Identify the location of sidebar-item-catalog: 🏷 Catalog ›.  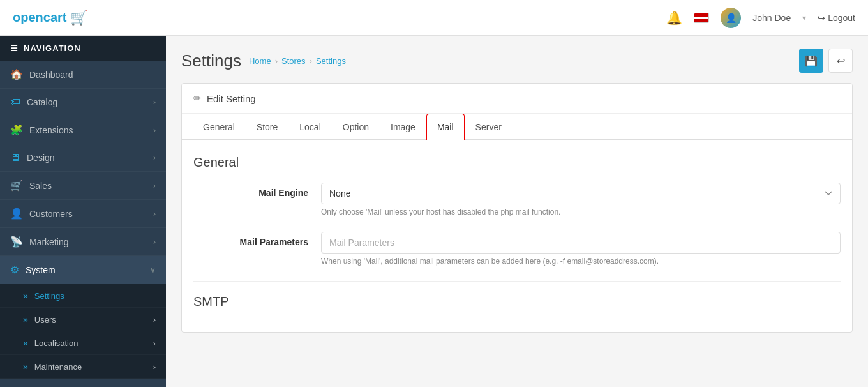
(83, 102).